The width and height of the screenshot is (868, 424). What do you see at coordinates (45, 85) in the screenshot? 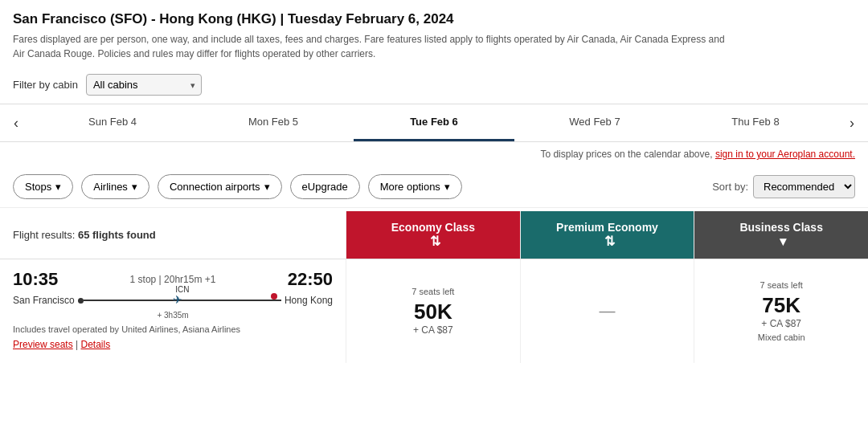
I see `filter-cabin-label: Filter by cabin` at bounding box center [45, 85].